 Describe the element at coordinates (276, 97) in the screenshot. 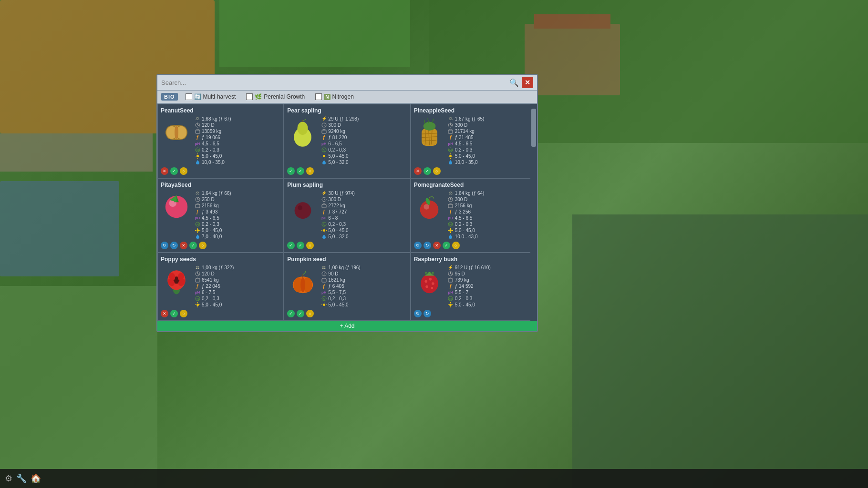

I see `filter-perennial-growth: 🌿 Perenial Growth` at that location.